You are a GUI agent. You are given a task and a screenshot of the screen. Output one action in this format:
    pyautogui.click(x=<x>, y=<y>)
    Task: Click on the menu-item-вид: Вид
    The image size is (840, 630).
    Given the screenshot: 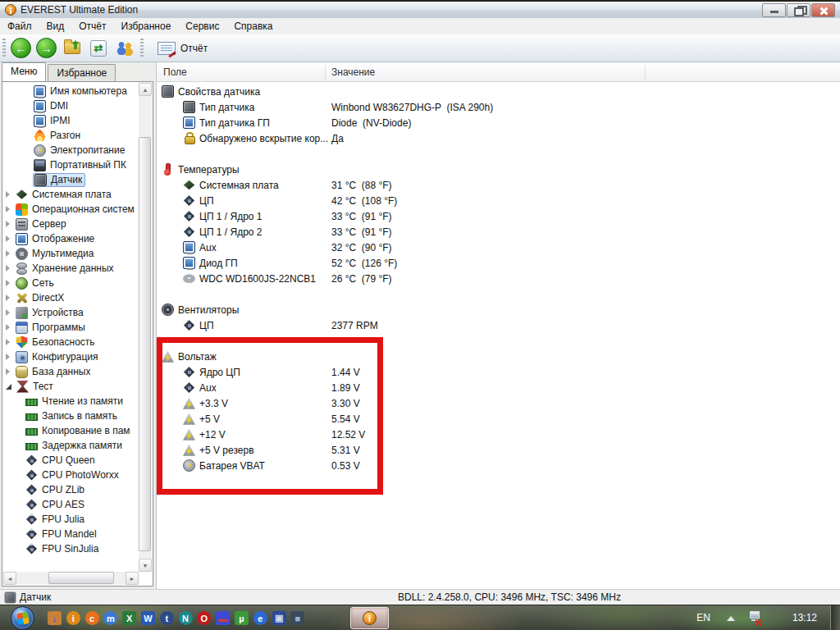 What is the action you would take?
    pyautogui.click(x=56, y=26)
    